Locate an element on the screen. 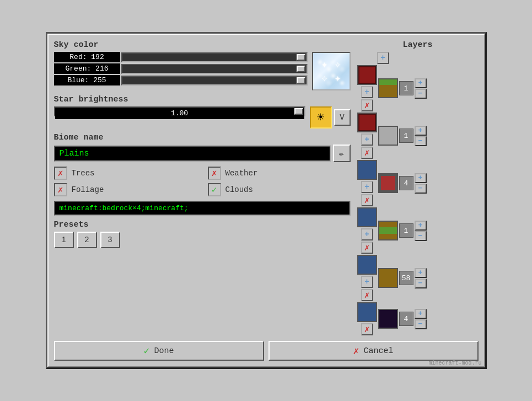 This screenshot has height=401, width=532. bottom-buttons: ✓ Done ✗ Cancel is located at coordinates (266, 351).